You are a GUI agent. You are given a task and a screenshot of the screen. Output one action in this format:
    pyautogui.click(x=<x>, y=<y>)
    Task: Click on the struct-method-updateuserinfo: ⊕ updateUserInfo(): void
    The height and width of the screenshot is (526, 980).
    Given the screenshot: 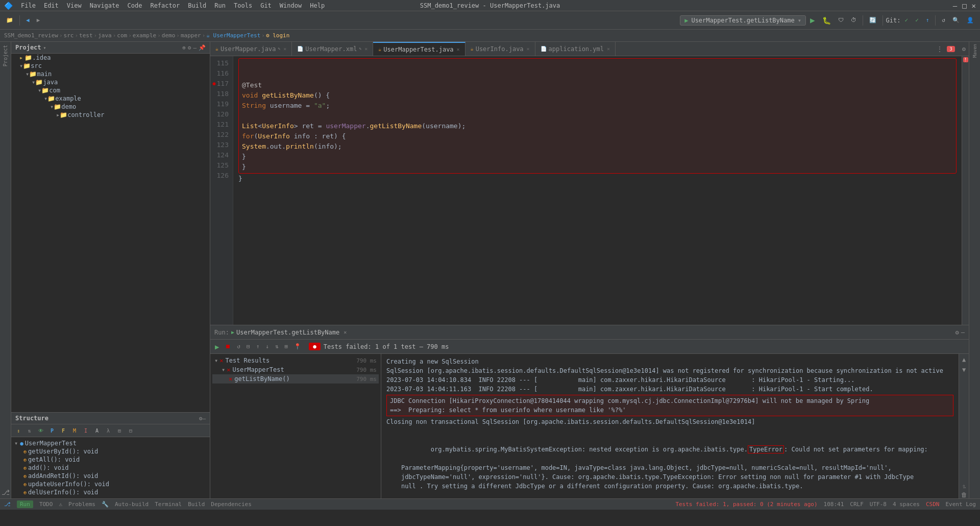 What is the action you would take?
    pyautogui.click(x=110, y=484)
    